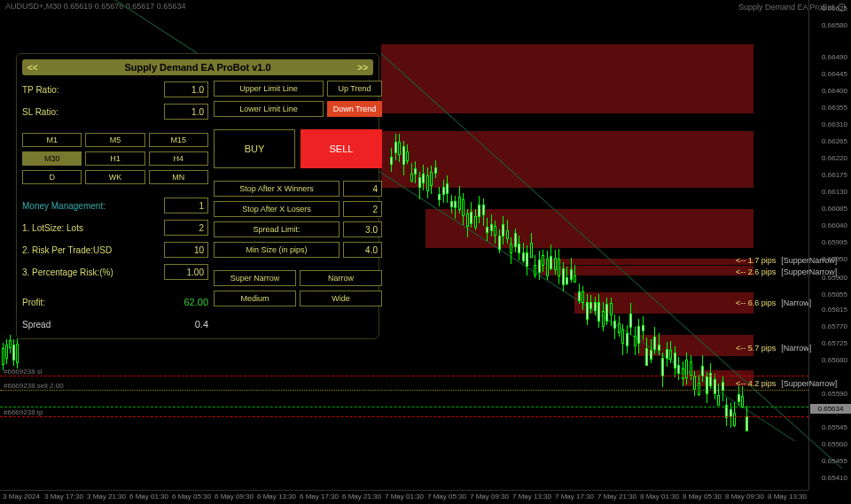  What do you see at coordinates (835, 294) in the screenshot?
I see `price-tick: 0.65855` at bounding box center [835, 294].